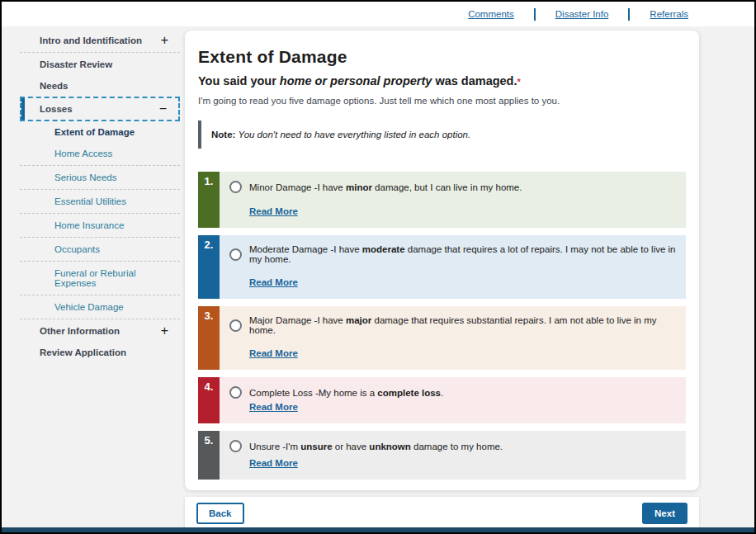 This screenshot has height=534, width=756. What do you see at coordinates (209, 400) in the screenshot?
I see `option-number-badge: 4.` at bounding box center [209, 400].